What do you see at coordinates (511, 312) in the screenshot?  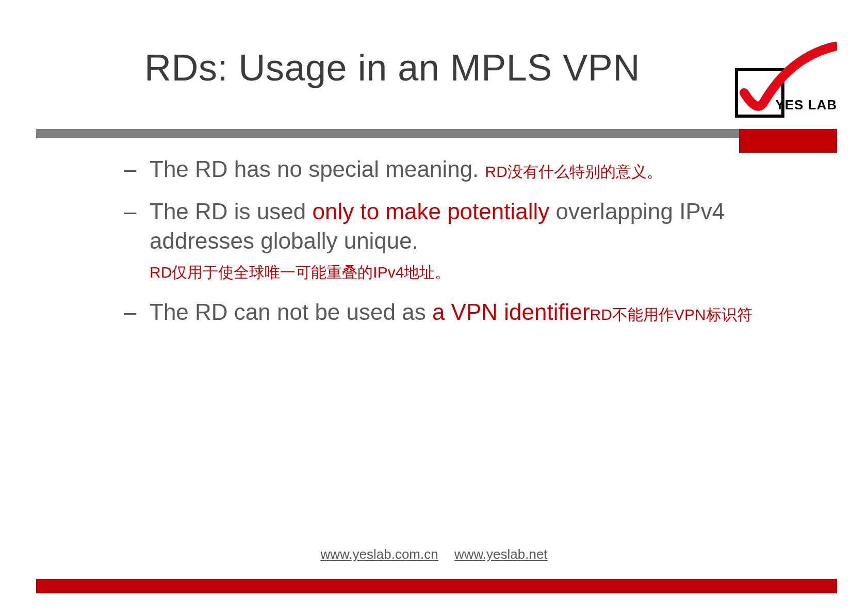 I see `bullet-3-emphasis: a VPN identifier` at bounding box center [511, 312].